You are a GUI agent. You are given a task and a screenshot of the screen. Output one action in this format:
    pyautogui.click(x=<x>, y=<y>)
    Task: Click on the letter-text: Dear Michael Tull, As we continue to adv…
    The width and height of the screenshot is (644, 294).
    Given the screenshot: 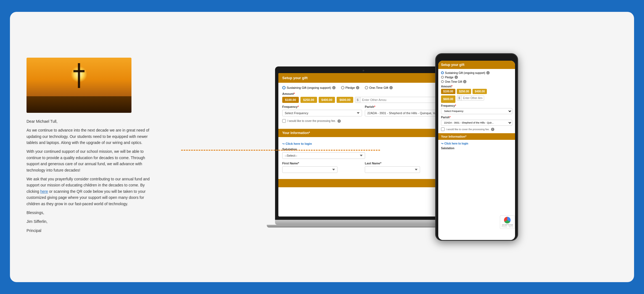 What is the action you would take?
    pyautogui.click(x=90, y=177)
    